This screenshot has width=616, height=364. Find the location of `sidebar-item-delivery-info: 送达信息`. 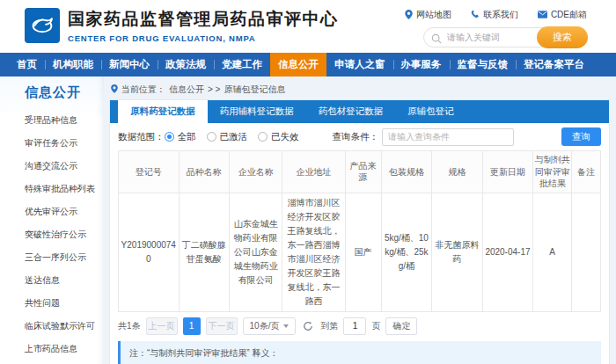

sidebar-item-delivery-info: 送达信息 is located at coordinates (64, 280).